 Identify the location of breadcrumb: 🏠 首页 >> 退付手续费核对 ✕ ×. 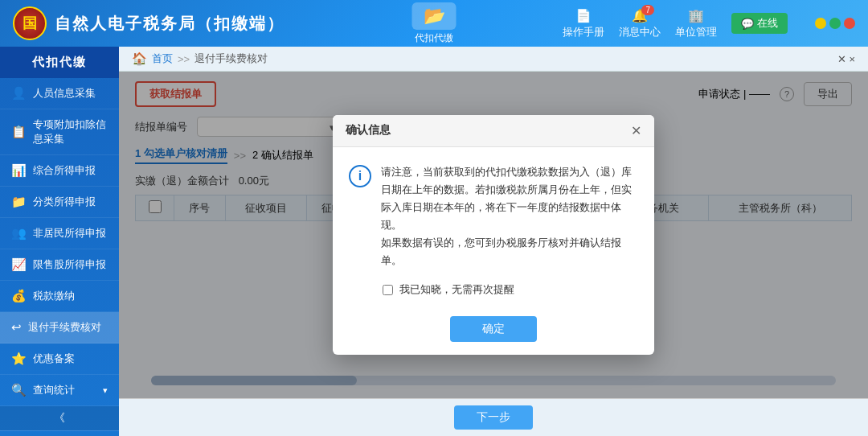
(493, 60).